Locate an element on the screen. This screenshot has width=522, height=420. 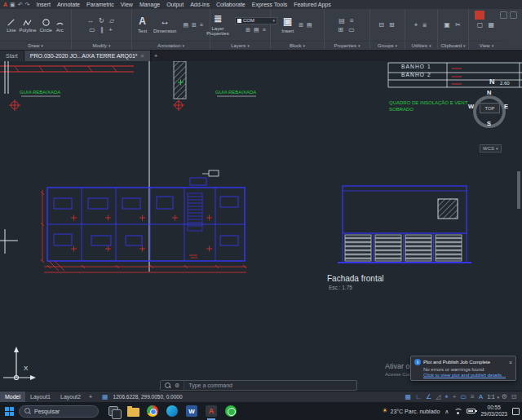
annotation-scale: 1:1 is located at coordinates (491, 396).